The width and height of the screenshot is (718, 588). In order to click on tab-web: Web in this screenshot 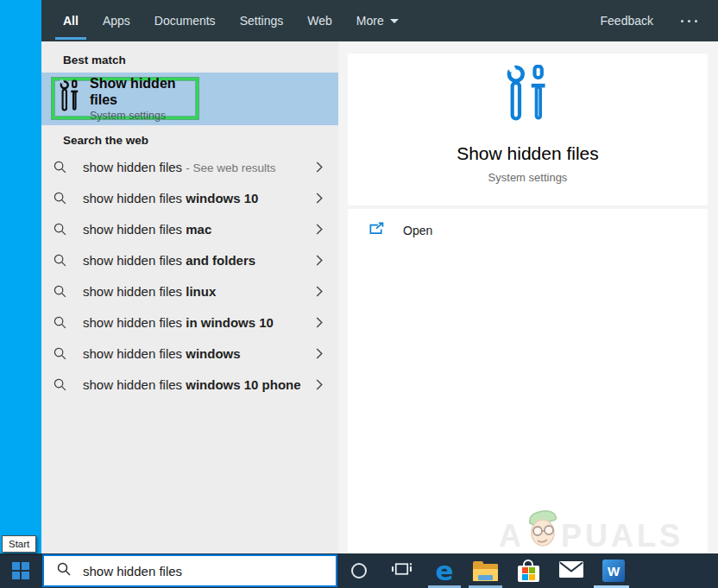, I will do `click(319, 21)`.